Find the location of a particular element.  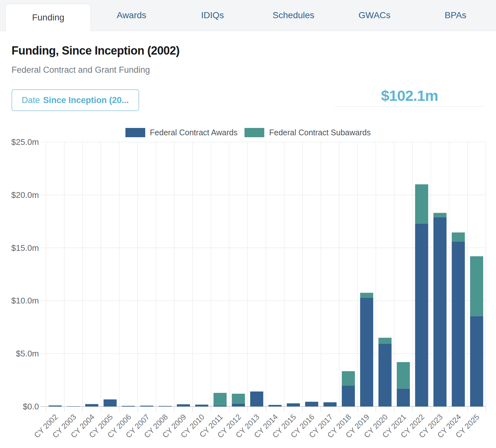

bar-awards-CY-2015 is located at coordinates (294, 405).